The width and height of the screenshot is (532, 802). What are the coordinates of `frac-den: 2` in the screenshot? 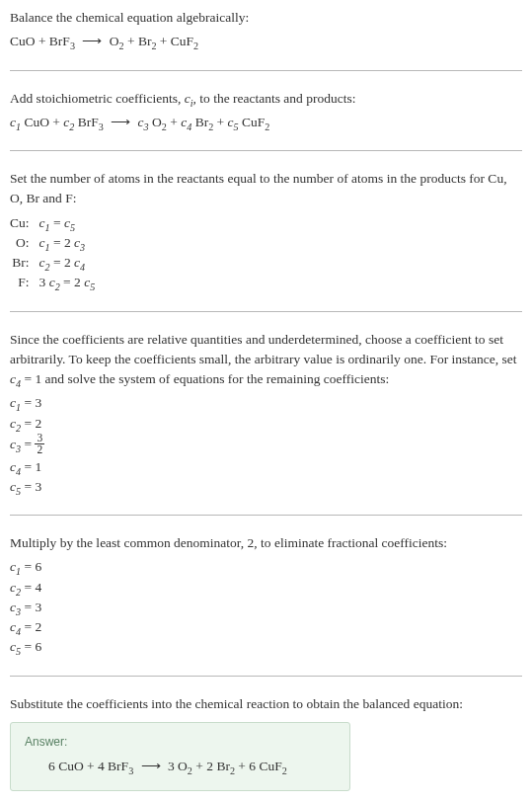 It's located at (39, 450).